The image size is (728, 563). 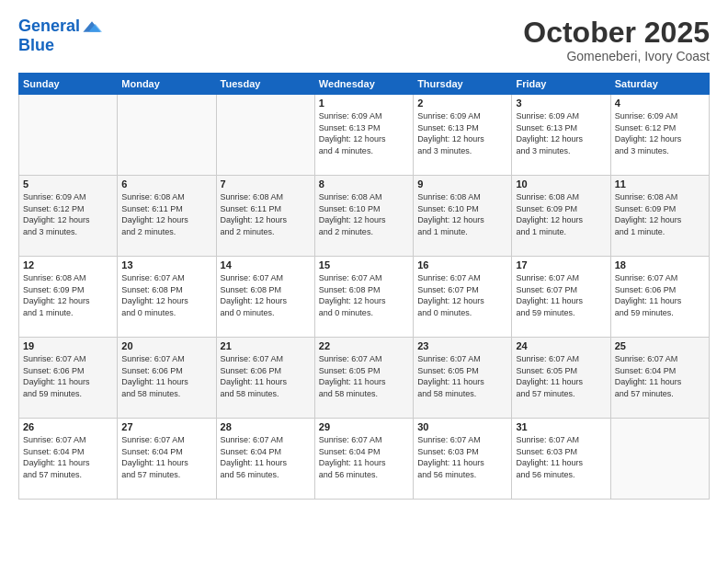 I want to click on day-number: 18, so click(x=660, y=265).